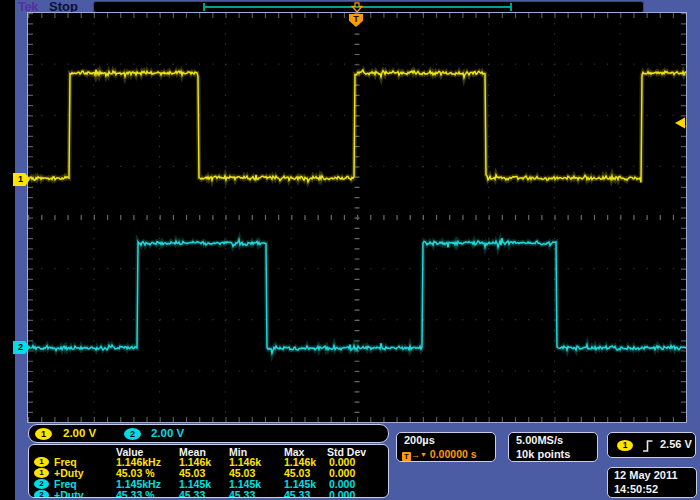 The height and width of the screenshot is (500, 700). Describe the element at coordinates (204, 7) in the screenshot. I see `bracket-left-cap` at that location.